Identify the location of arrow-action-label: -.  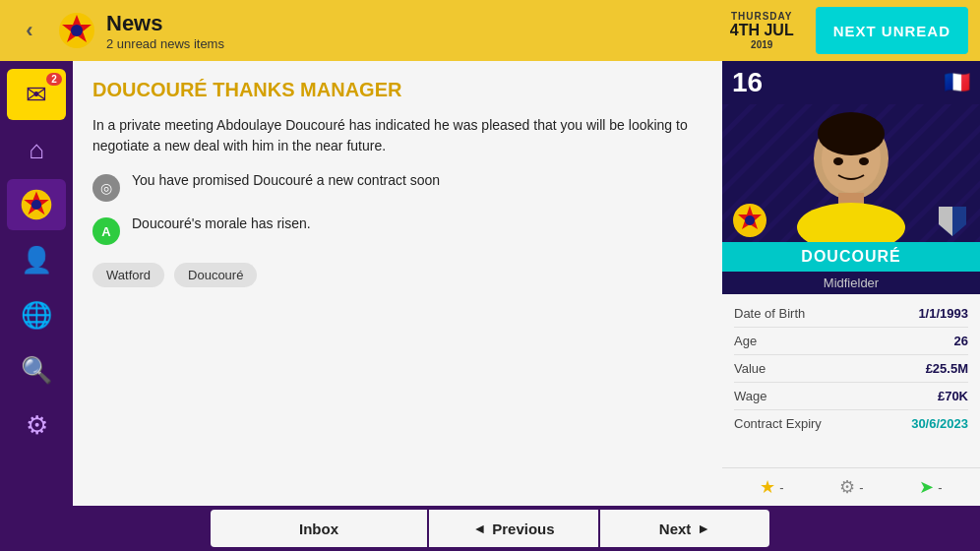
(940, 488).